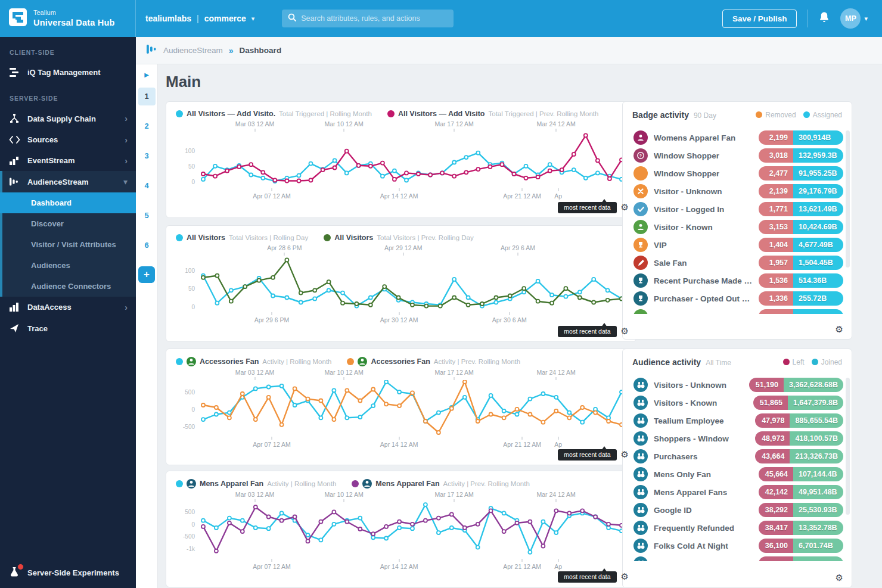 The image size is (882, 588). What do you see at coordinates (412, 530) in the screenshot?
I see `chart-plot-area: 5000-500-1k` at bounding box center [412, 530].